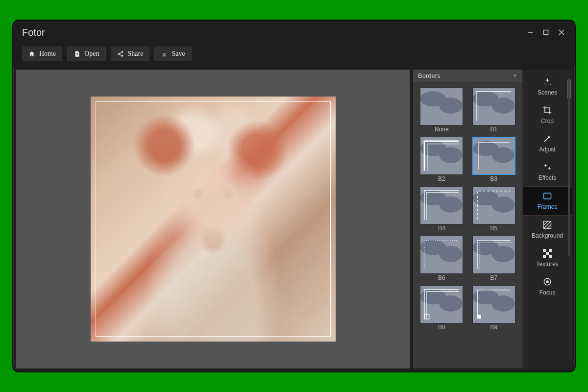 The width and height of the screenshot is (588, 392). Describe the element at coordinates (547, 230) in the screenshot. I see `tool-background: Background` at that location.